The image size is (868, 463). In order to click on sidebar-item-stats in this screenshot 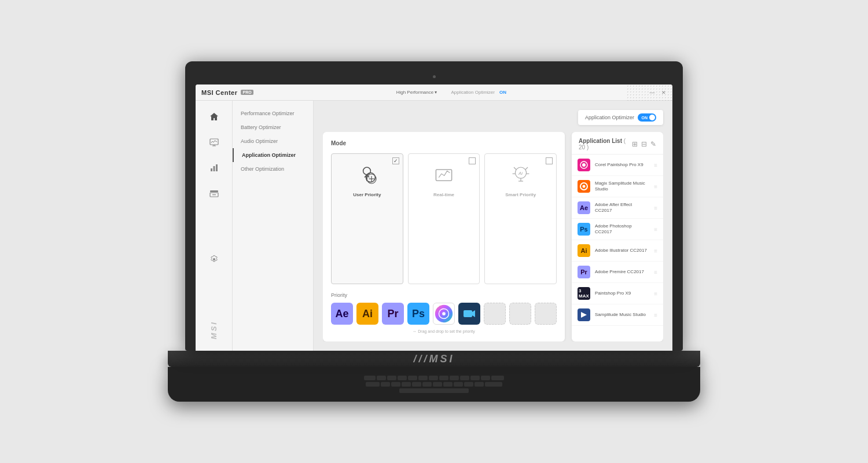, I will do `click(214, 168)`.